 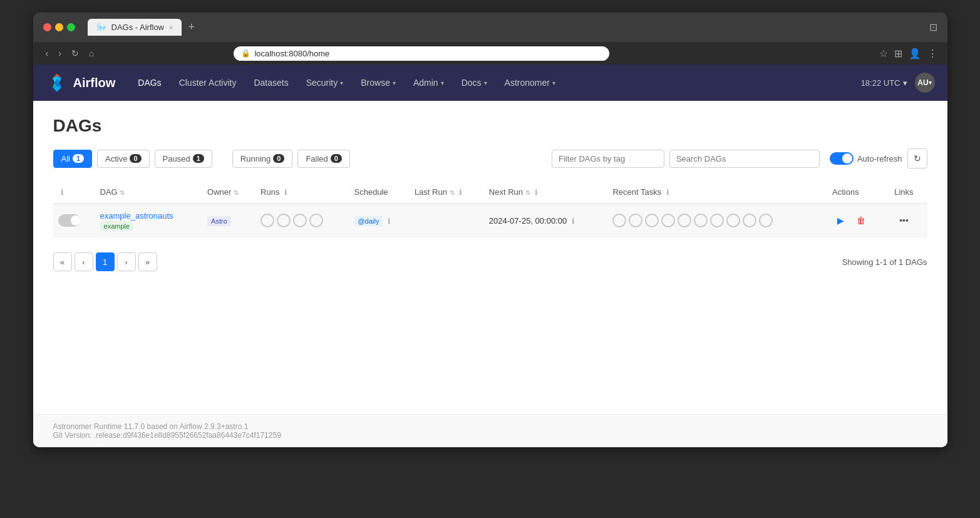 I want to click on filter-all-button: All 1, so click(x=73, y=159).